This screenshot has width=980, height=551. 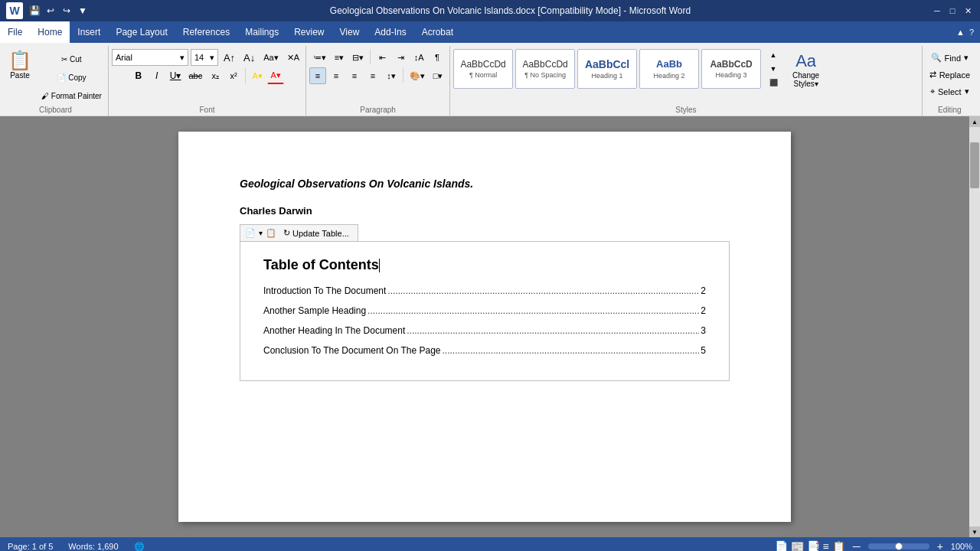 What do you see at coordinates (378, 81) in the screenshot?
I see `paragraph-section: ≔▾ ≡▾ ⊟▾ ⇤ ⇥ ↕A ¶ ≡ ≡ ≡ ≡ ↕▾ 🎨▾` at bounding box center [378, 81].